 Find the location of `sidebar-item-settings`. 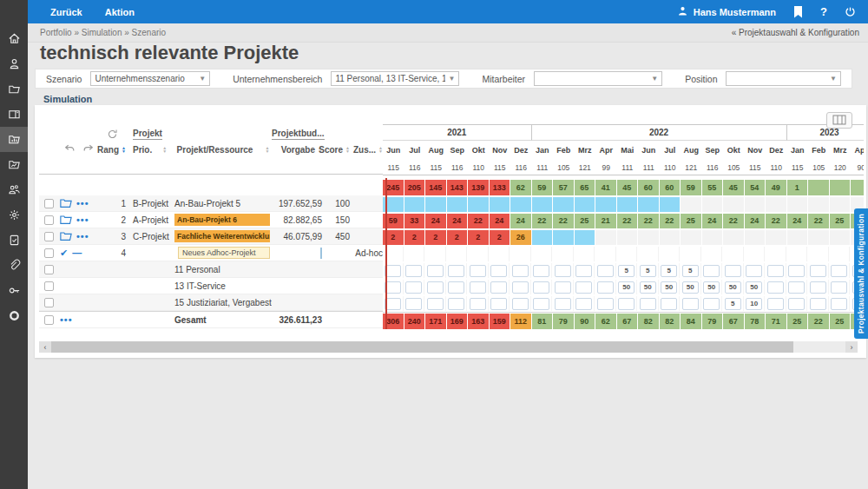

sidebar-item-settings is located at coordinates (14, 215).